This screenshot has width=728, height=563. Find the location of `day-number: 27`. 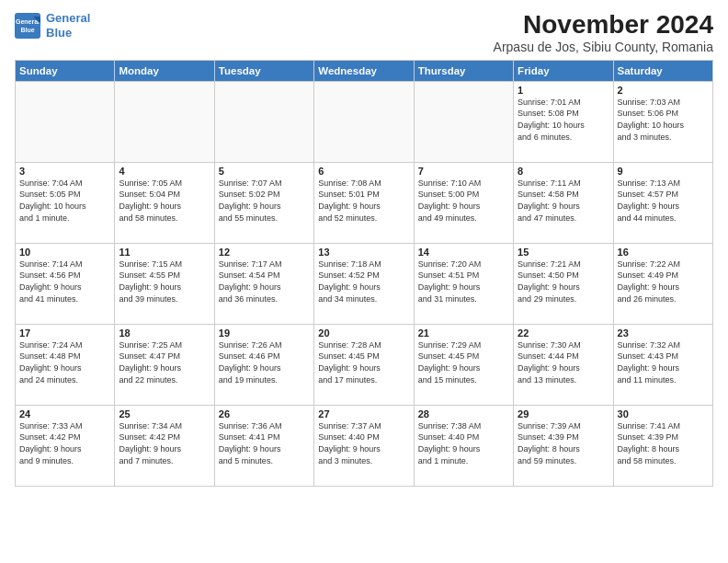

day-number: 27 is located at coordinates (364, 414).